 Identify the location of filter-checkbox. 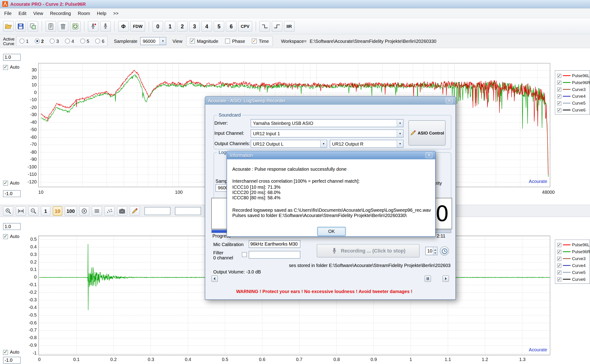
(245, 255).